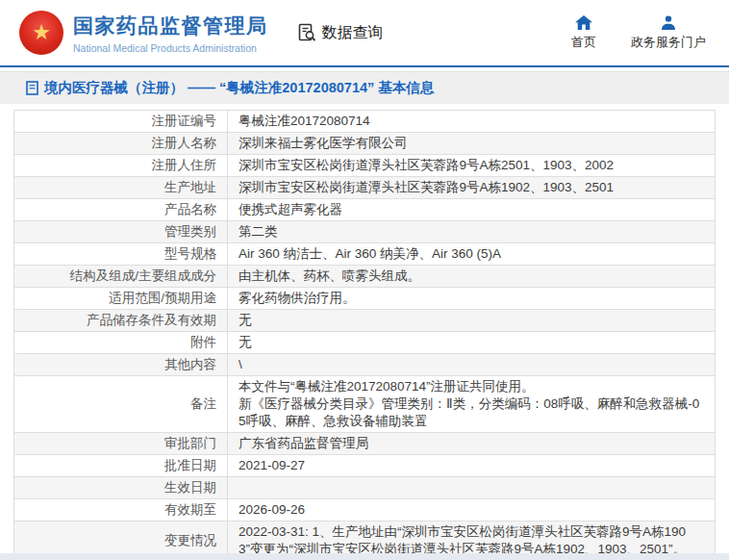 The width and height of the screenshot is (729, 560). I want to click on breadcrumb-bar: 境内医疗器械（注册） —— “粤械注准20172080714” 基本信息, so click(364, 88).